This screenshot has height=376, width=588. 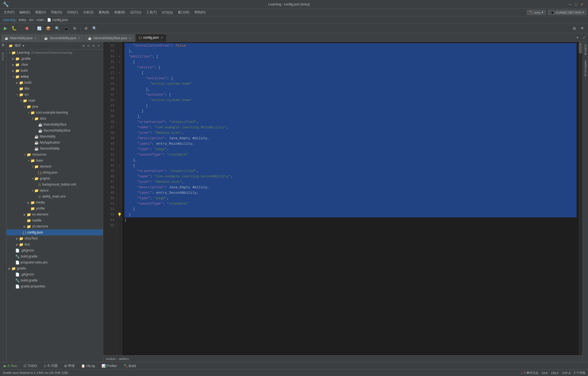 I want to click on position-indicator: 53:6, so click(x=544, y=373).